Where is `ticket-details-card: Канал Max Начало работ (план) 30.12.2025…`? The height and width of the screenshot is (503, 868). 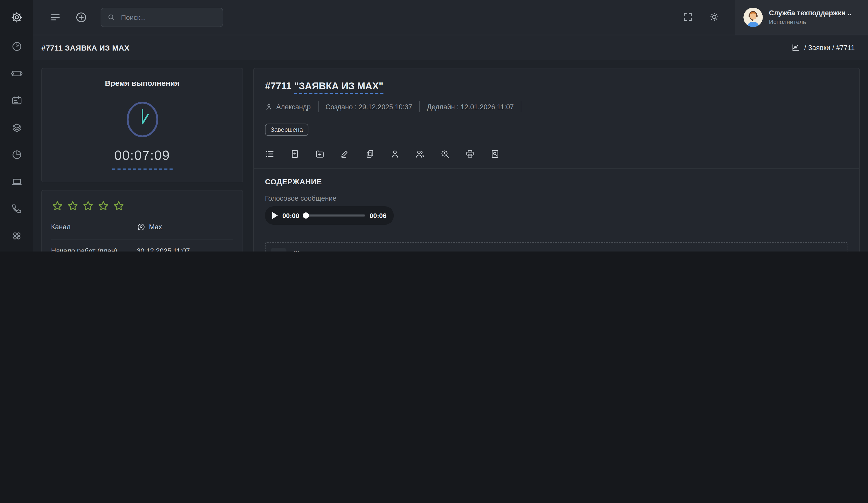 ticket-details-card: Канал Max Начало работ (план) 30.12.2025… is located at coordinates (142, 220).